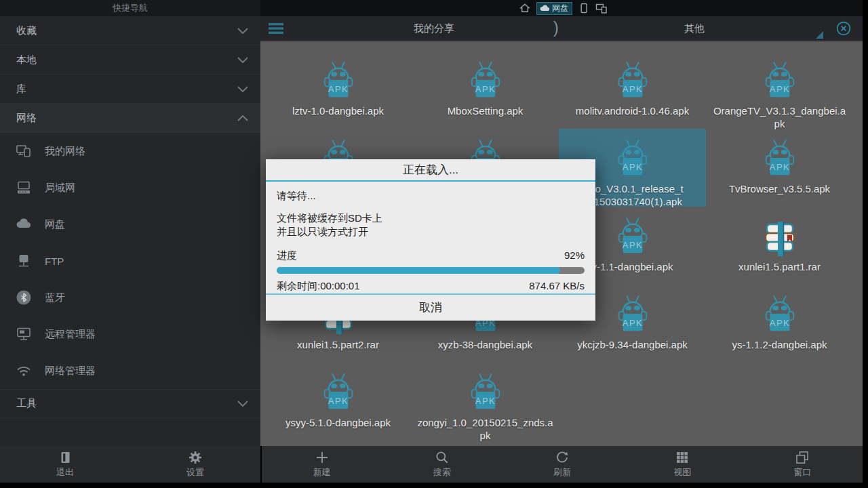 This screenshot has height=488, width=868. Describe the element at coordinates (560, 8) in the screenshot. I see `cloud-chip-label: 网盘` at that location.